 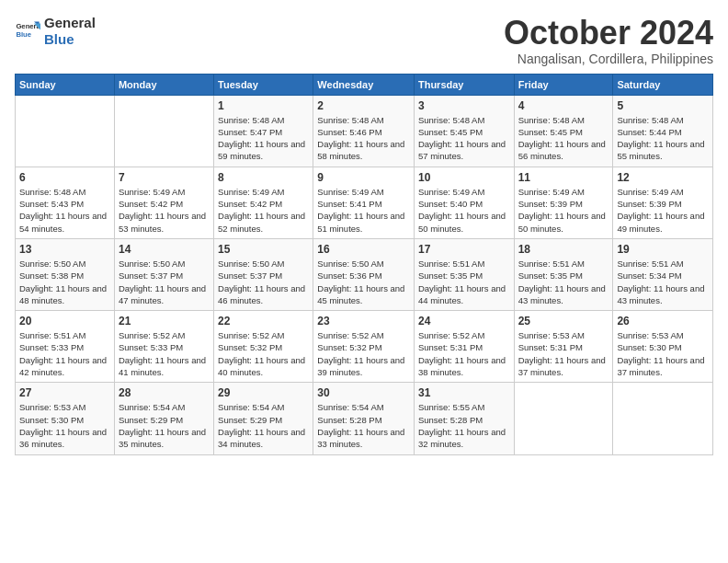 What do you see at coordinates (263, 321) in the screenshot?
I see `day-number: 22` at bounding box center [263, 321].